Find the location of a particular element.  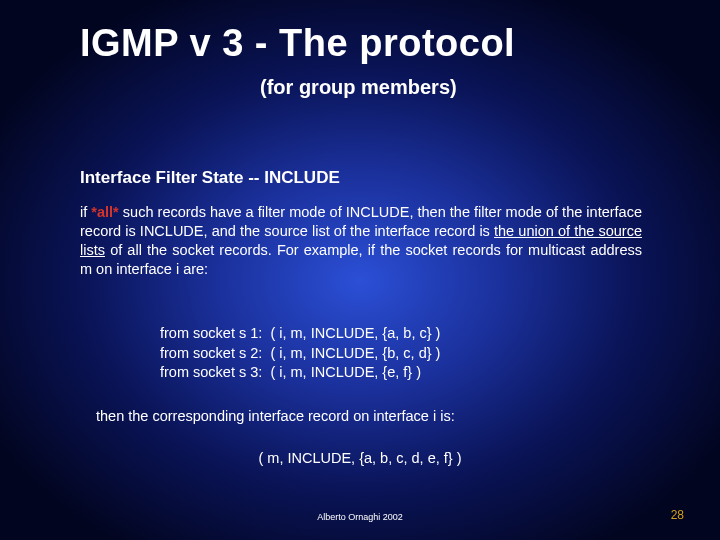

result-record: ( m, INCLUDE, {a, b, c, d, e, f} ) is located at coordinates (360, 458).